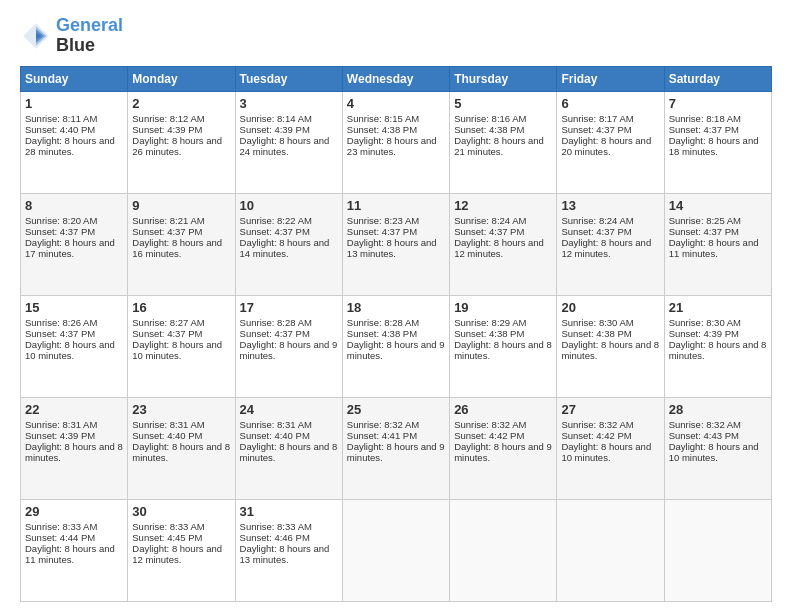 Image resolution: width=792 pixels, height=612 pixels. I want to click on daylight-label: Daylight: 8 hours and 26 minutes., so click(177, 146).